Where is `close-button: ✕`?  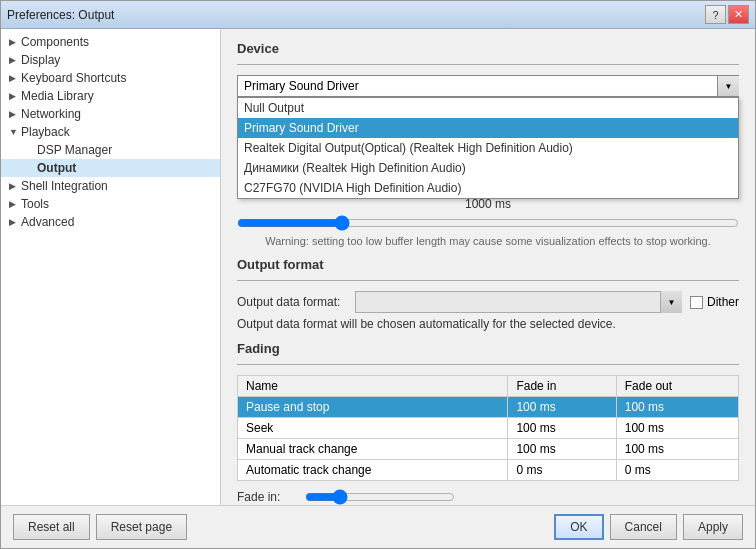
close-button: ✕ is located at coordinates (738, 14).